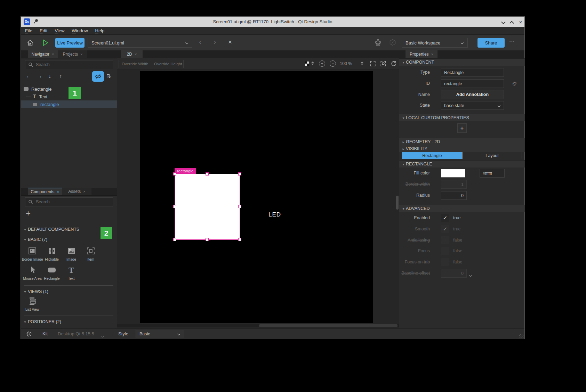  What do you see at coordinates (462, 149) in the screenshot?
I see `section-visibility: ▸ VISIBILITY` at bounding box center [462, 149].